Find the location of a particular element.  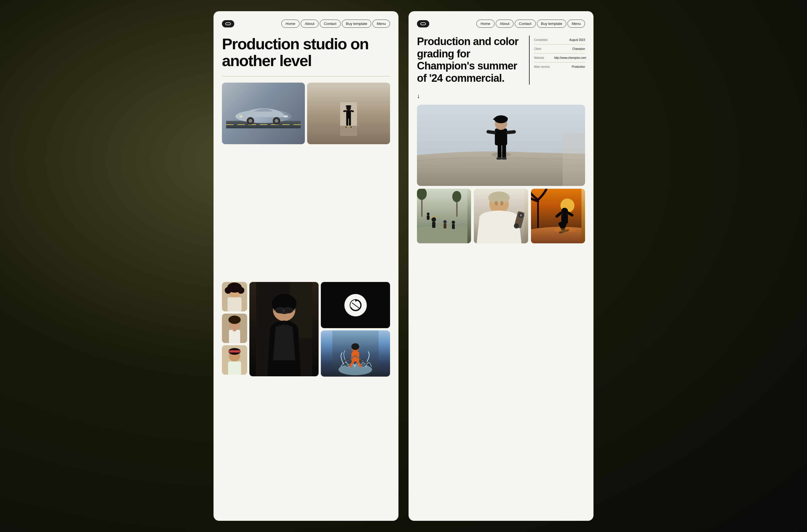

nav2-menu: Menu is located at coordinates (576, 24).